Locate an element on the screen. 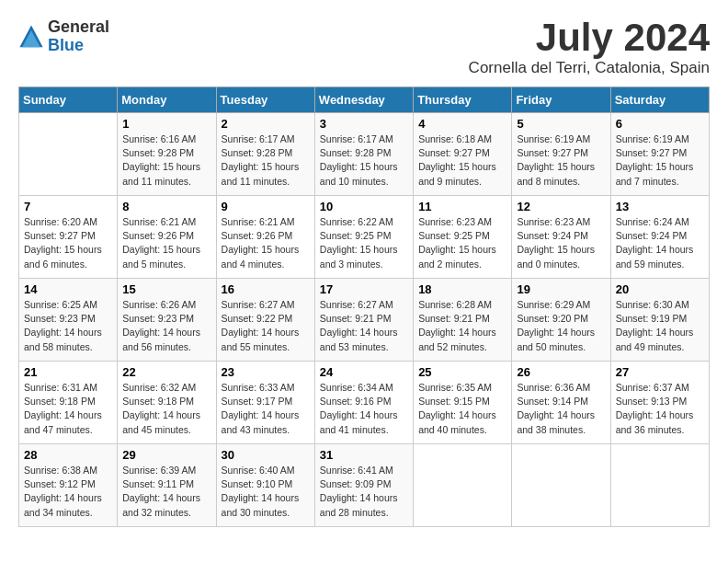 The height and width of the screenshot is (563, 728). day-number: 26 is located at coordinates (561, 372).